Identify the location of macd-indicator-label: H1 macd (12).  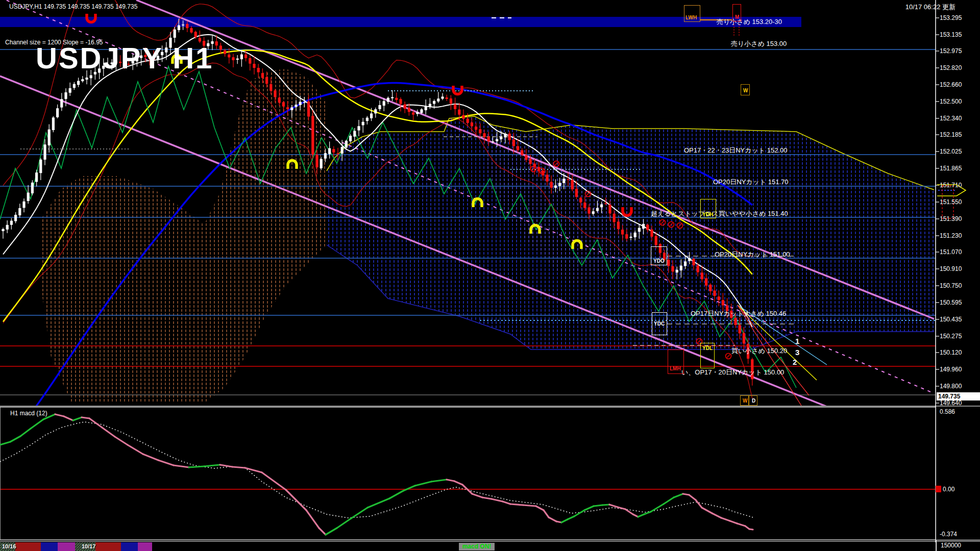
(29, 413).